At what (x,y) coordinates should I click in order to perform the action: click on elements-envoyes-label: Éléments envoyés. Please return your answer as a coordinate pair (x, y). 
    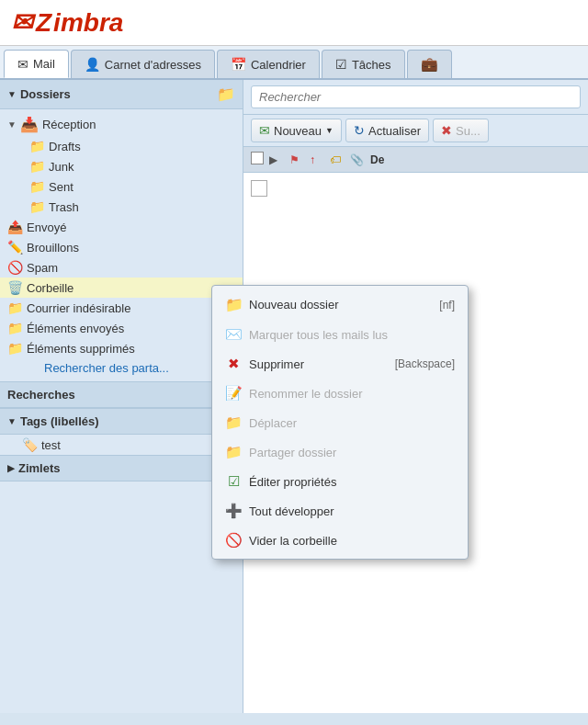
    Looking at the image, I should click on (75, 329).